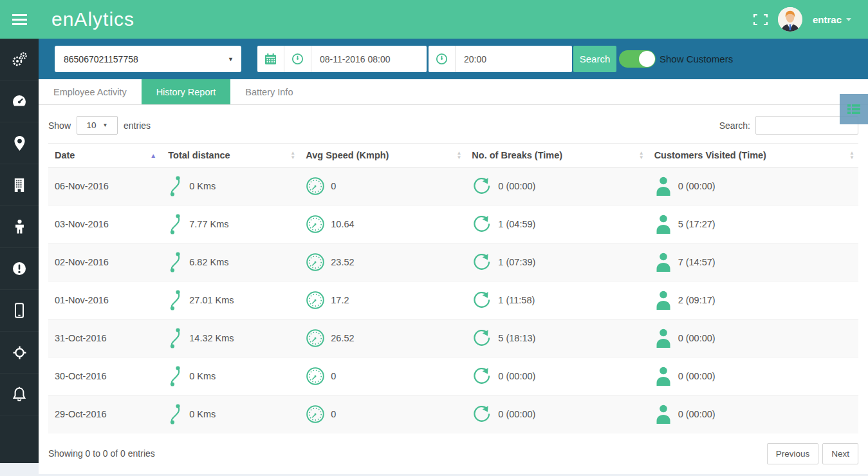  I want to click on tab-employee-activity: Employee Activity, so click(90, 91).